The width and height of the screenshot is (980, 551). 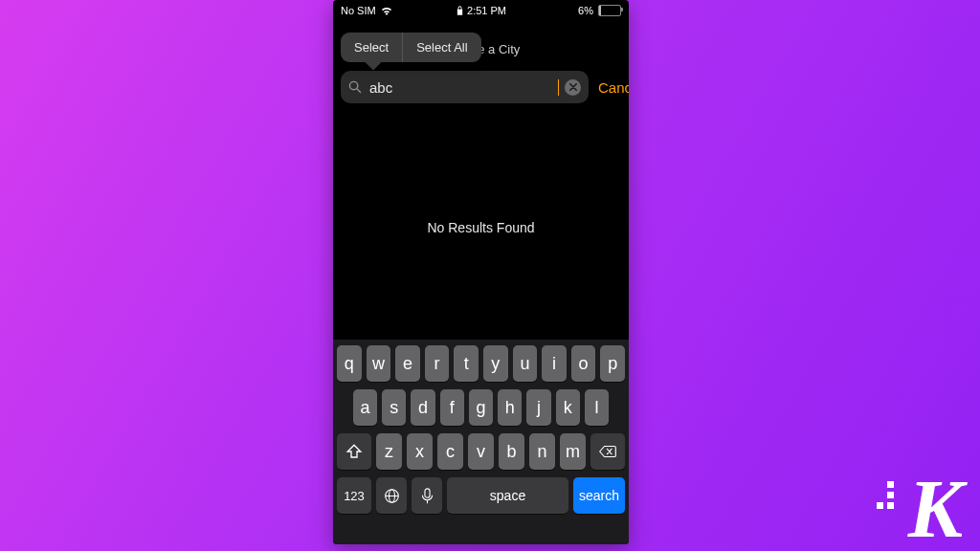 What do you see at coordinates (496, 364) in the screenshot?
I see `key-y: y` at bounding box center [496, 364].